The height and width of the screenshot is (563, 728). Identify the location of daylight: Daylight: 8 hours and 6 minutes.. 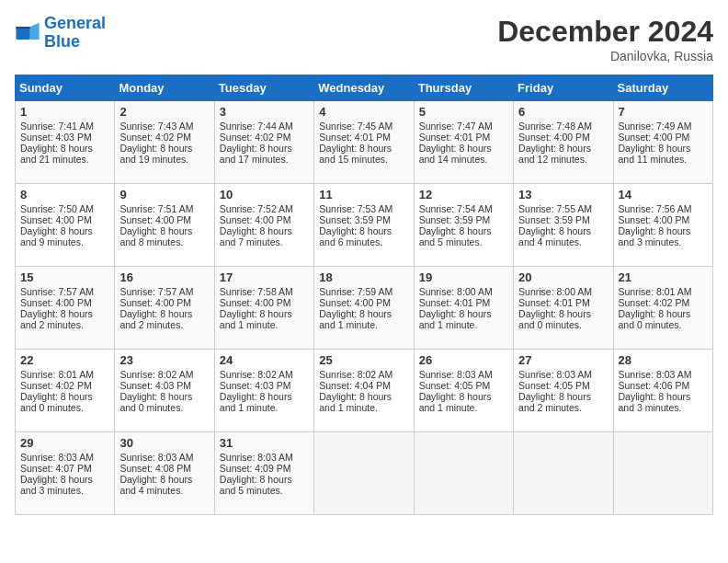
(355, 236).